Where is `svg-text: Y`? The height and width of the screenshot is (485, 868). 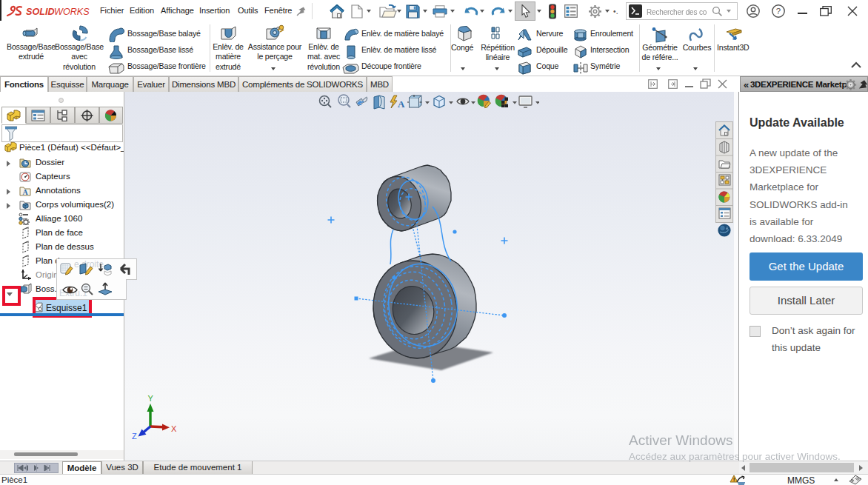
svg-text: Y is located at coordinates (151, 398).